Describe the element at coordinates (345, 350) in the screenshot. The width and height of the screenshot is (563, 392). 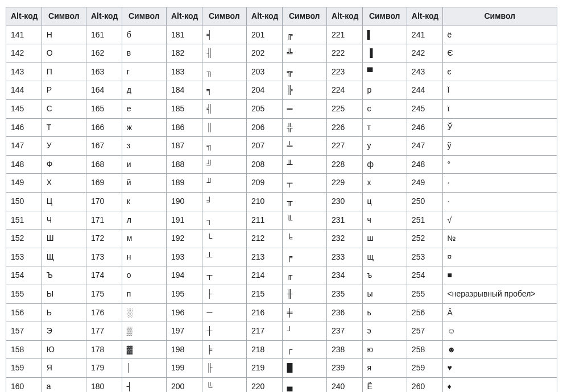
I see `alt-code-cell: 238` at that location.